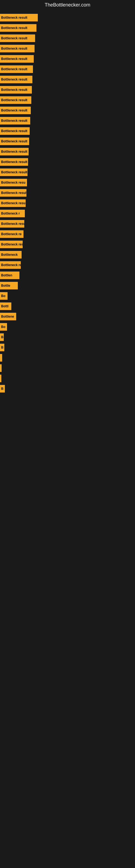  What do you see at coordinates (68, 214) in the screenshot?
I see `bar-row: Bottleneck r` at bounding box center [68, 214].